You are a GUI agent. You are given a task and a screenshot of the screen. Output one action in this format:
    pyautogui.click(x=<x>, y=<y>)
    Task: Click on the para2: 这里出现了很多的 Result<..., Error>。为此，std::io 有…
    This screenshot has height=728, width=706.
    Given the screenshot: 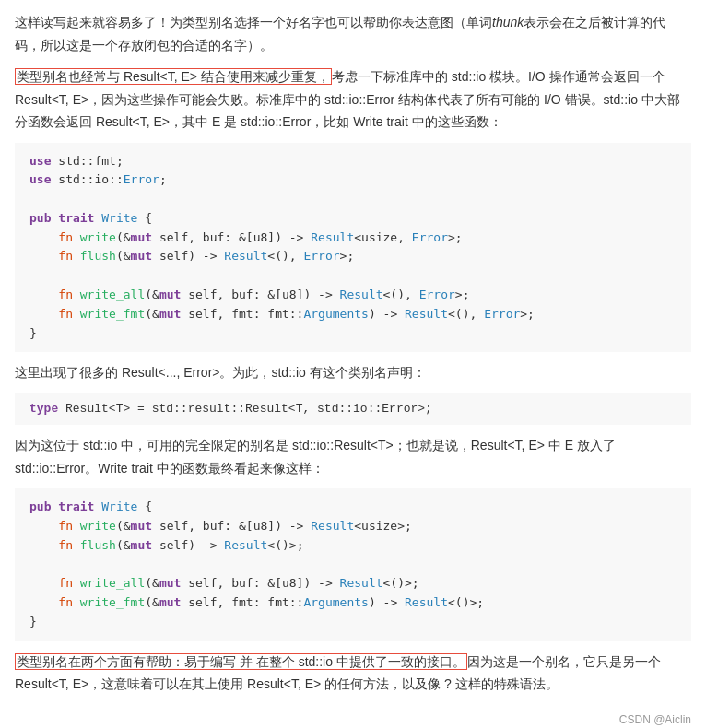 What is the action you would take?
    pyautogui.click(x=353, y=372)
    